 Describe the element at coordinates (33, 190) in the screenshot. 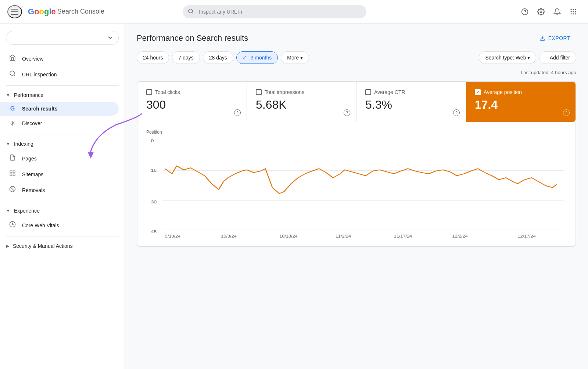

I see `sidebar-item-removals-label: Removals` at that location.